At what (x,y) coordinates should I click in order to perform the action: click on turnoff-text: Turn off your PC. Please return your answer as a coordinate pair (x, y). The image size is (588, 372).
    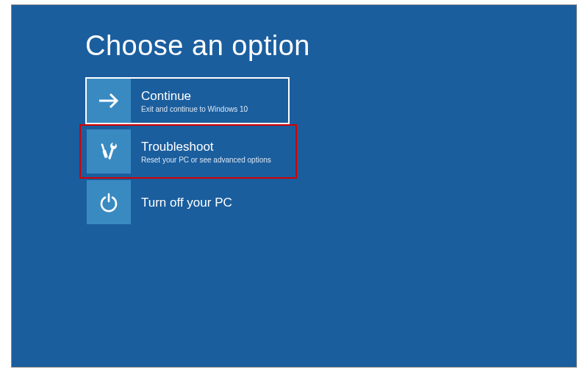
    Looking at the image, I should click on (186, 202).